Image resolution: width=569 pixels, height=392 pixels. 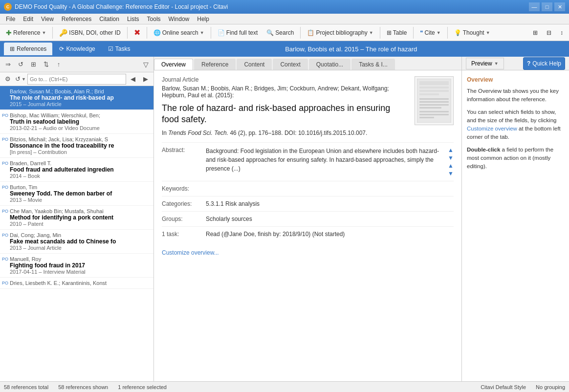 What do you see at coordinates (8, 79) in the screenshot?
I see `settings-icon: ⚙` at bounding box center [8, 79].